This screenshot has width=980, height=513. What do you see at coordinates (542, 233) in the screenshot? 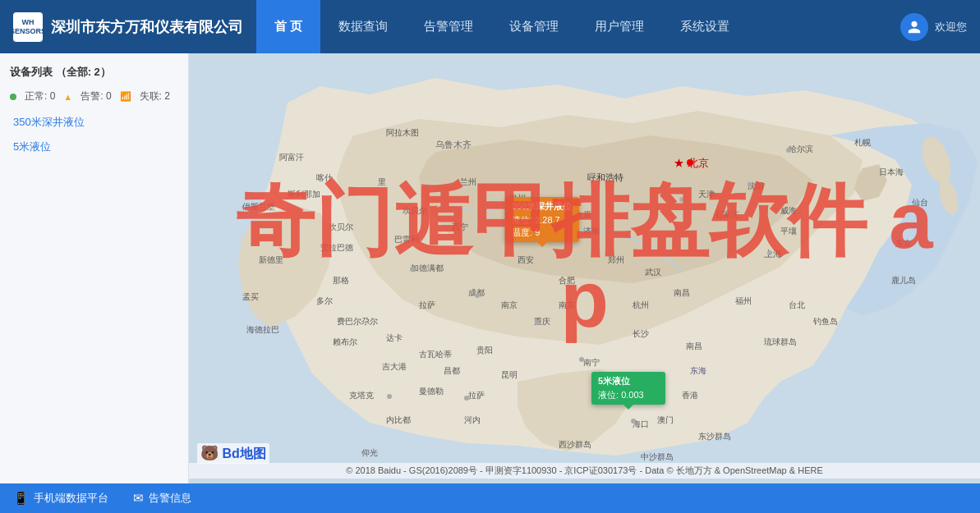
I see `popup-1-sub: 温度: 9` at bounding box center [542, 233].